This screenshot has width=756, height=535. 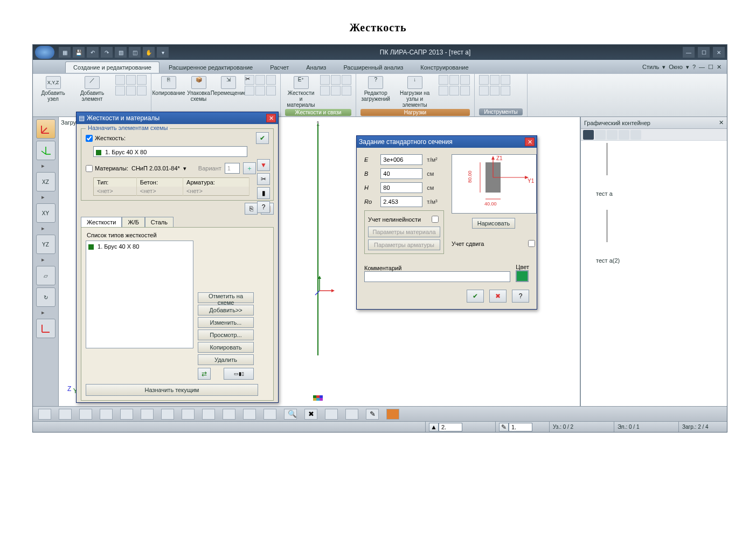 What do you see at coordinates (131, 91) in the screenshot?
I see `mini-slab-icon` at bounding box center [131, 91].